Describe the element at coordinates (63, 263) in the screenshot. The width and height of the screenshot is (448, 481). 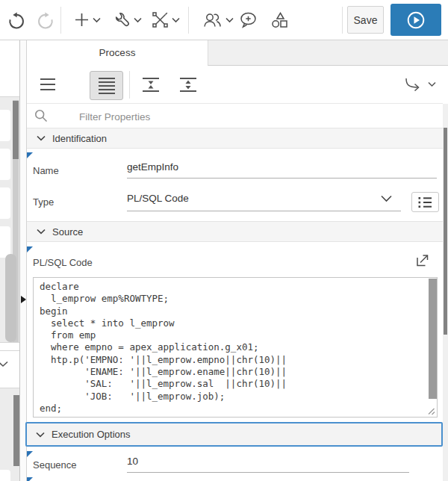
I see `plsql-code-label: PL/SQL Code` at that location.